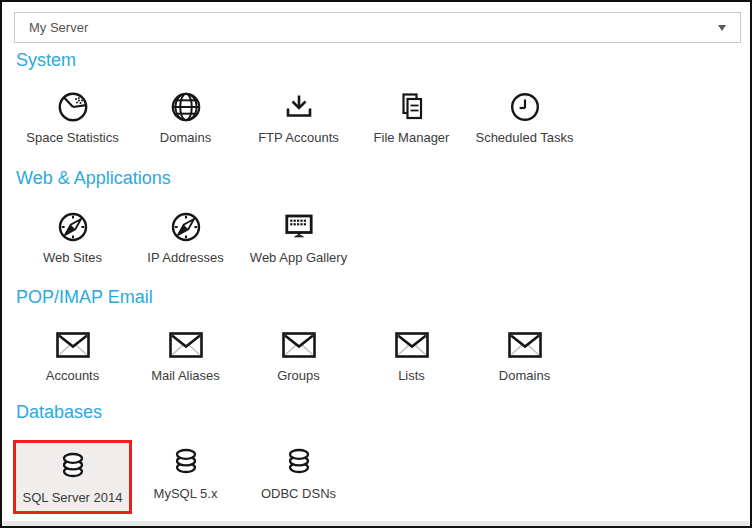  What do you see at coordinates (376, 524) in the screenshot?
I see `bottom-strip` at bounding box center [376, 524].